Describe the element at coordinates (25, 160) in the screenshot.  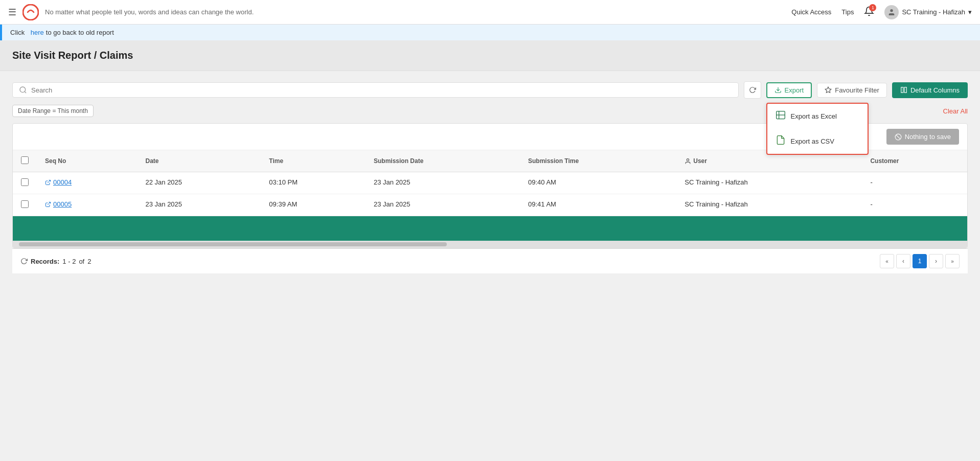
I see `select-all-checkbox` at that location.